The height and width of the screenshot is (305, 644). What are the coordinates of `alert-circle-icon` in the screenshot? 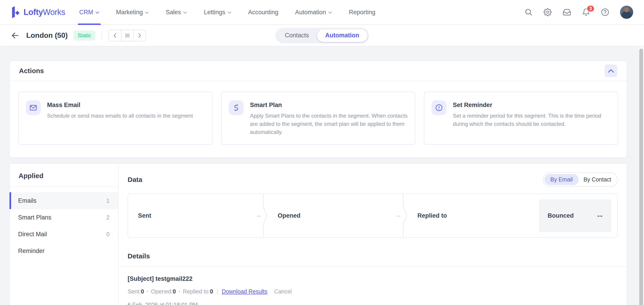 It's located at (439, 108).